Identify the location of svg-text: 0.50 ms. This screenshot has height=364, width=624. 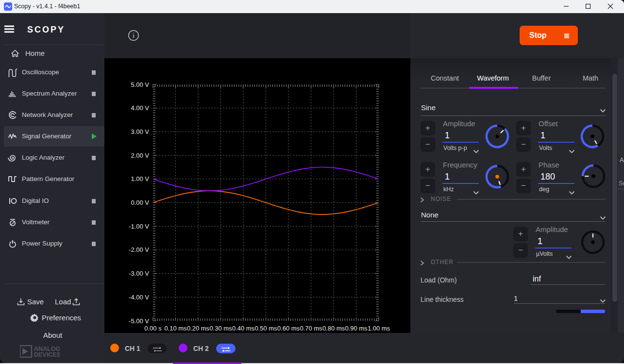
(266, 328).